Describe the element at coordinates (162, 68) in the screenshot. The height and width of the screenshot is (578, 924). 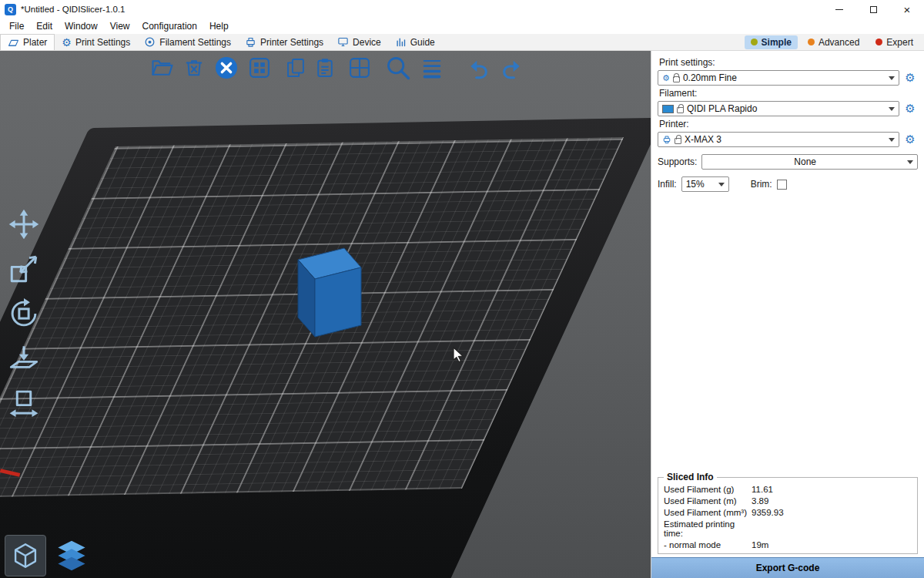
I see `open-project-button` at that location.